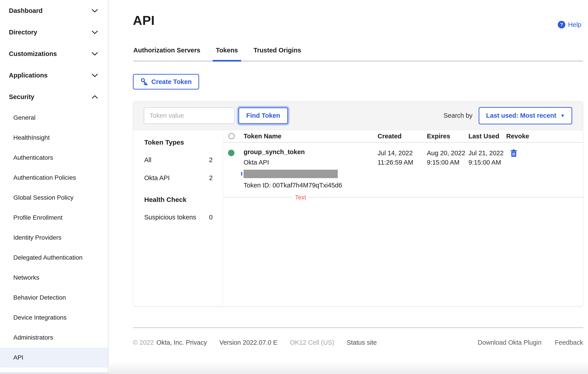 The height and width of the screenshot is (374, 588). What do you see at coordinates (54, 11) in the screenshot?
I see `sidebar-item-dashboard: Dashboard` at bounding box center [54, 11].